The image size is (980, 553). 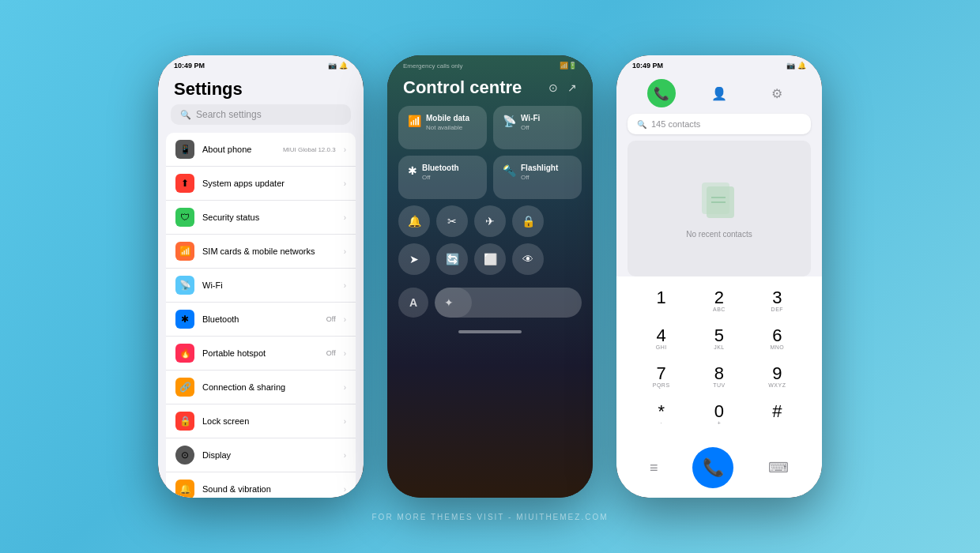 What do you see at coordinates (490, 89) in the screenshot?
I see `control-header: Control centre ⊙ ↗` at bounding box center [490, 89].